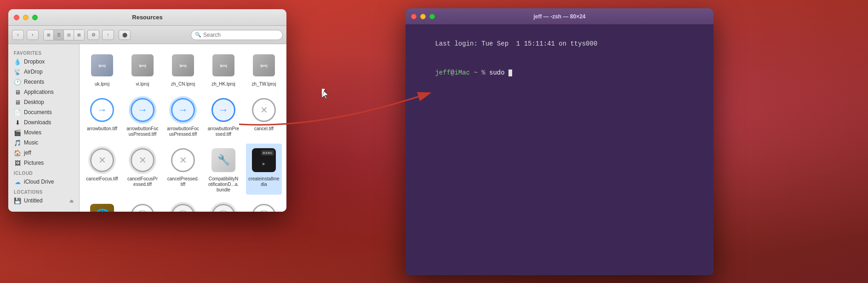 The width and height of the screenshot is (868, 283). What do you see at coordinates (44, 92) in the screenshot?
I see `sidebar-item-applications: 🖥 Applications` at bounding box center [44, 92].